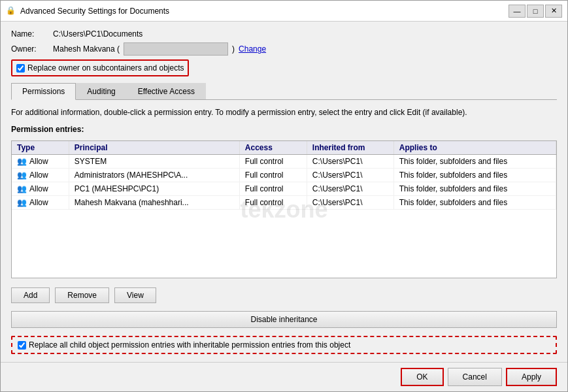 The height and width of the screenshot is (392, 568). Describe the element at coordinates (517, 11) in the screenshot. I see `minimize-button: —` at that location.